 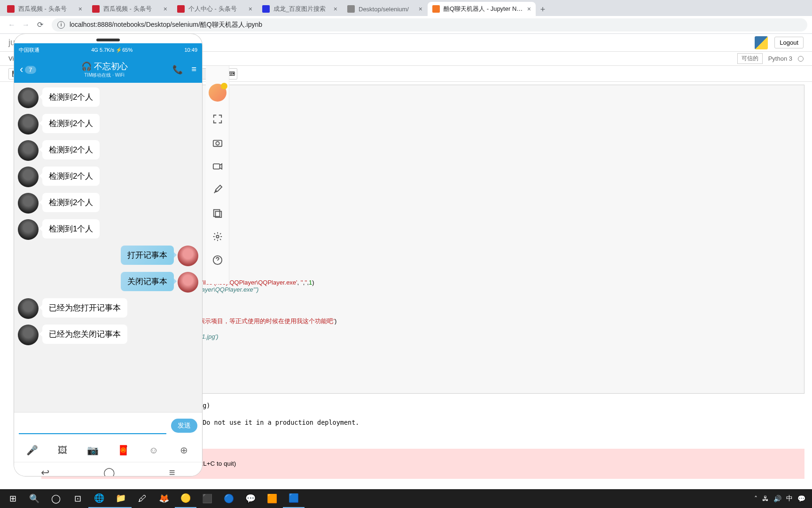 I want to click on address-input: i localhost:8888/notebooks/Desktop/selen…, so click(x=429, y=25).